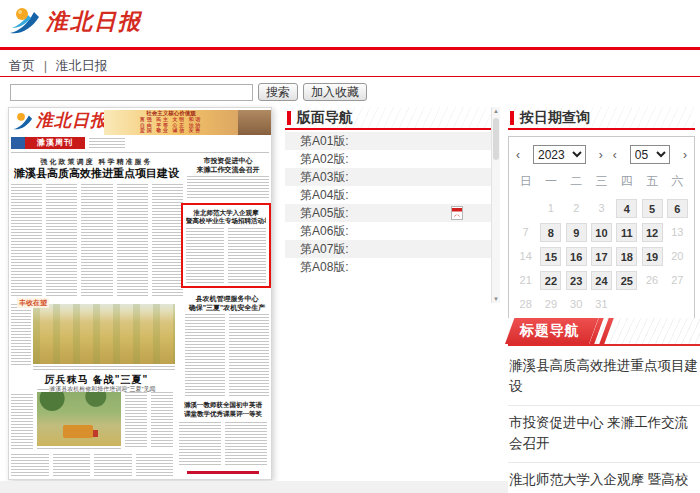 This screenshot has width=700, height=493. I want to click on calendar-day: 1, so click(550, 208).